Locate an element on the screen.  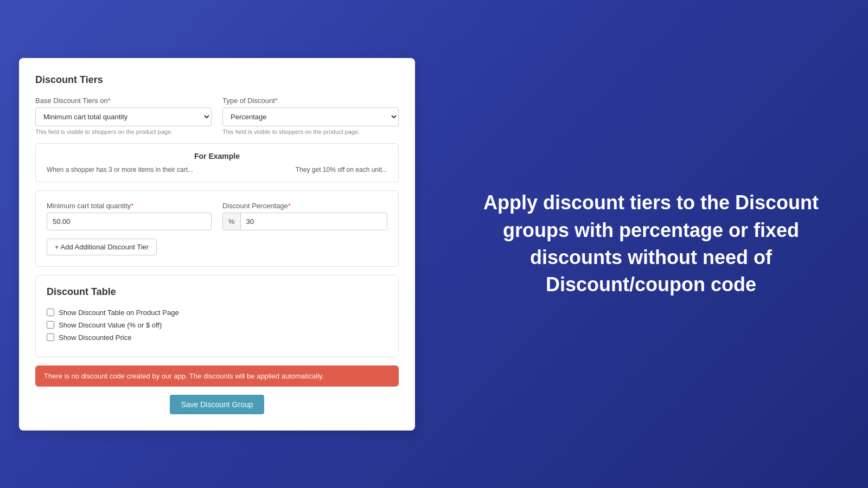
checkbox-1-label: Show Discount Table on Product Page is located at coordinates (119, 312).